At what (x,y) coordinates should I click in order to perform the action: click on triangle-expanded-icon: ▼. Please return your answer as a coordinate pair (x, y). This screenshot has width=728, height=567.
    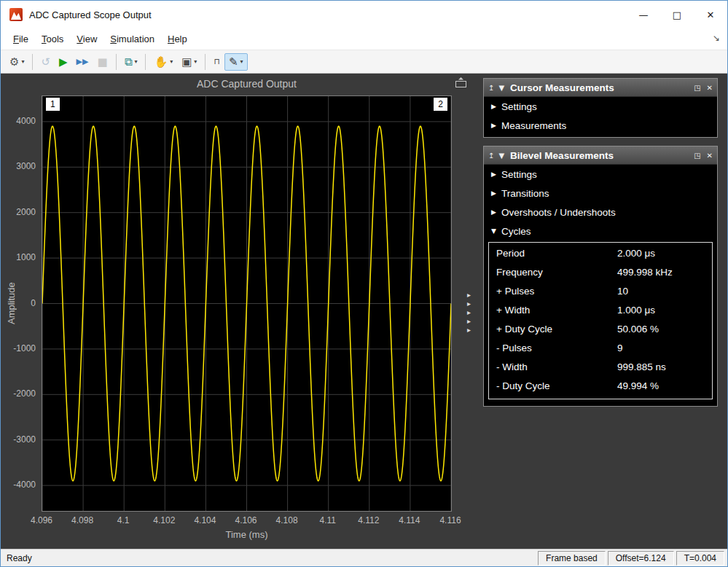
    Looking at the image, I should click on (494, 231).